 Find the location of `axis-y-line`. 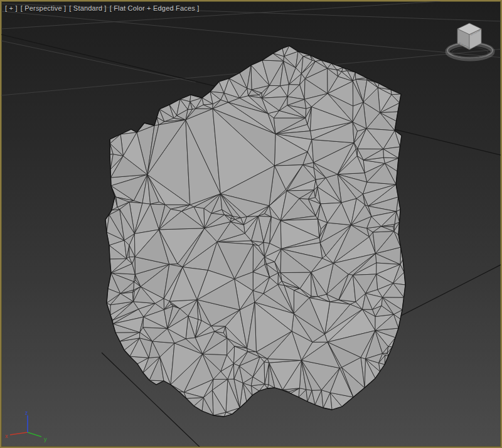

axis-y-line is located at coordinates (35, 434).